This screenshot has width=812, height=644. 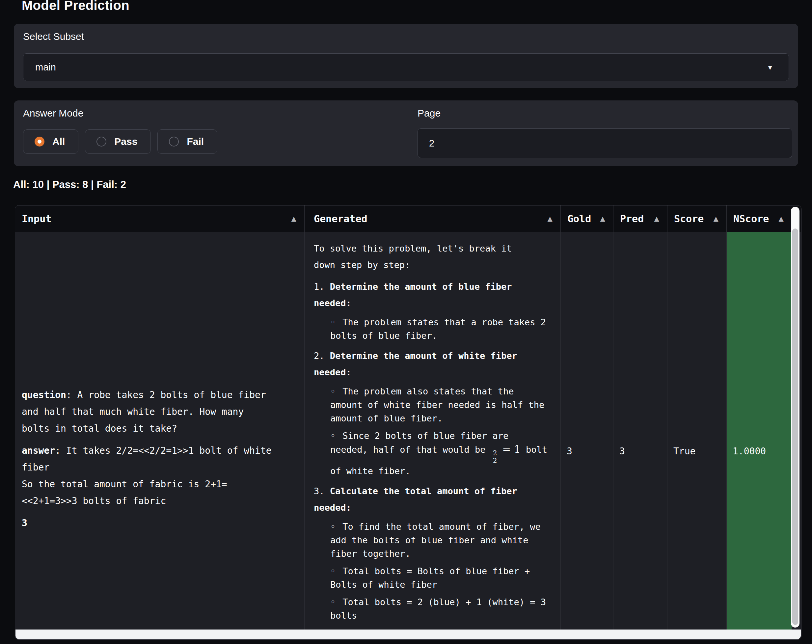 I want to click on answer-mode-label: Answer Mode, so click(x=53, y=113).